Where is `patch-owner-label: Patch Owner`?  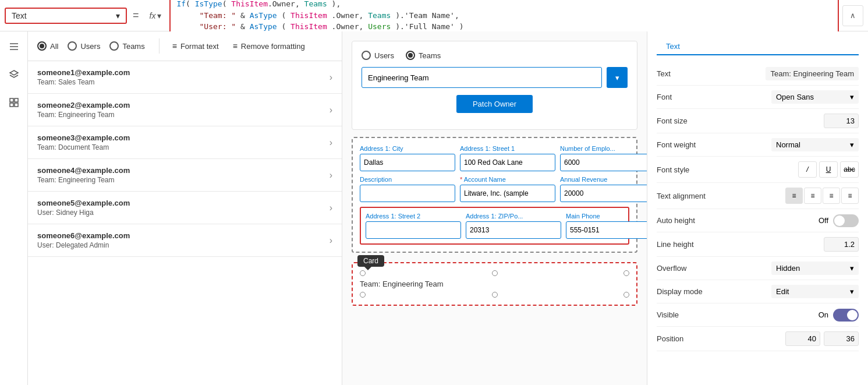
patch-owner-label: Patch Owner is located at coordinates (495, 104).